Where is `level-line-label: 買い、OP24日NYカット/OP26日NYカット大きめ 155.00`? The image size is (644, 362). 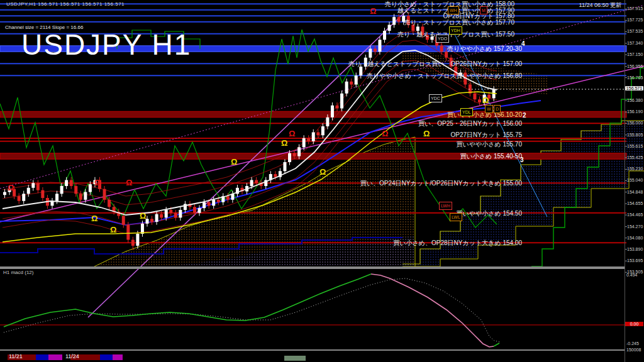 level-line-label: 買い、OP24日NYカット/OP26日NYカット大きめ 155.00 is located at coordinates (441, 184).